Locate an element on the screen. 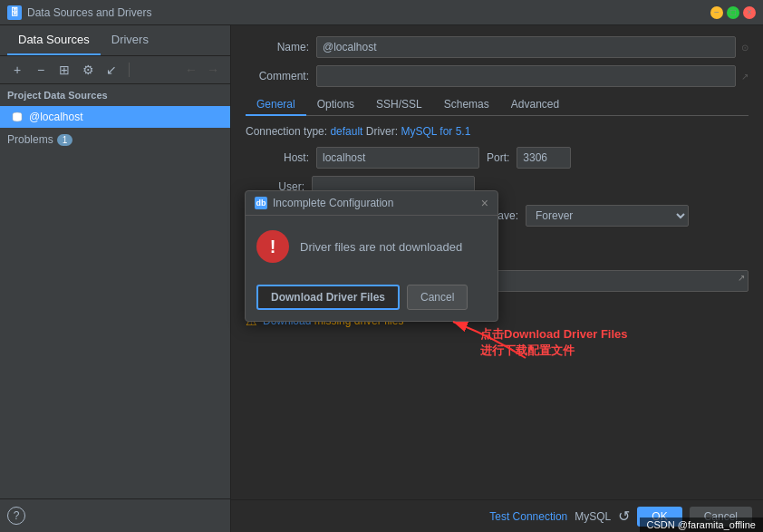 Image resolution: width=763 pixels, height=532 pixels. comment-expand-icon: ↗ is located at coordinates (745, 76).